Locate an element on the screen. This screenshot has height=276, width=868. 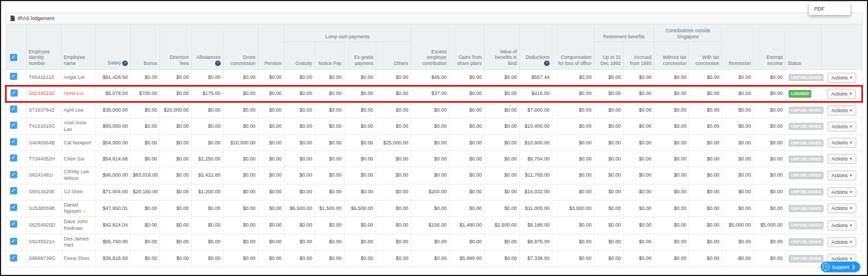
amount-cell: $47,950.01 is located at coordinates (112, 208).